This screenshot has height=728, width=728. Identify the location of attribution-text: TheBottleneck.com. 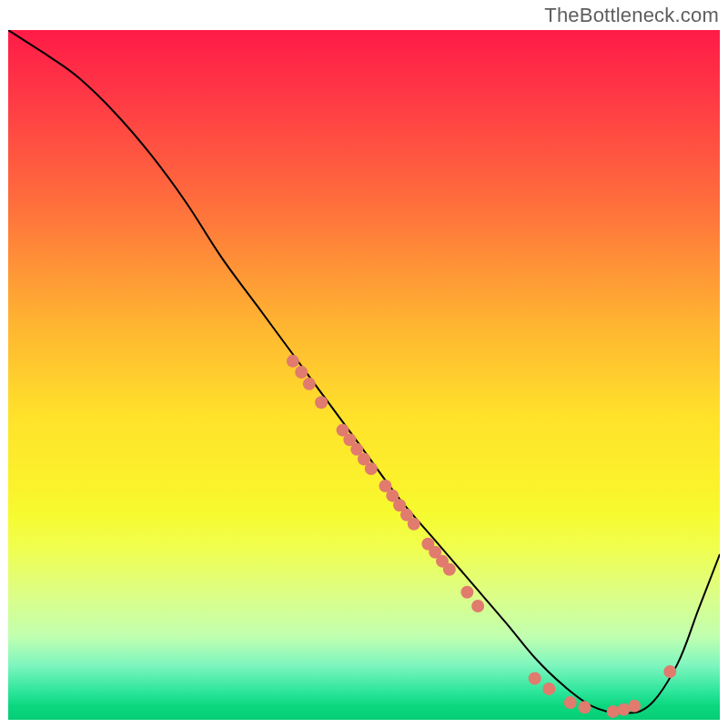
(632, 15).